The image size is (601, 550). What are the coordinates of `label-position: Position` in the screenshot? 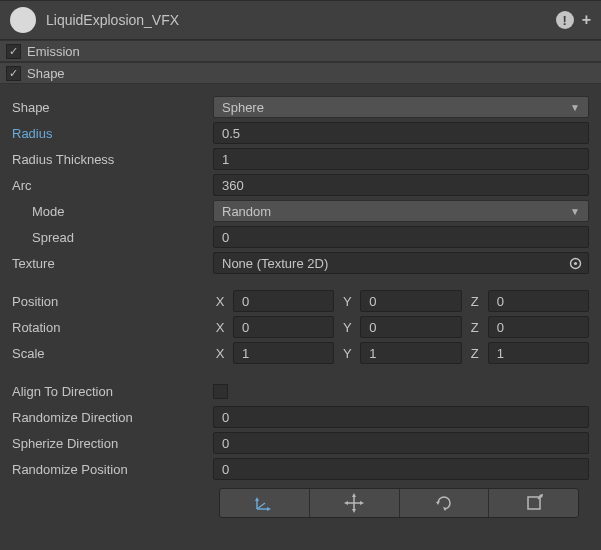 It's located at (110, 302).